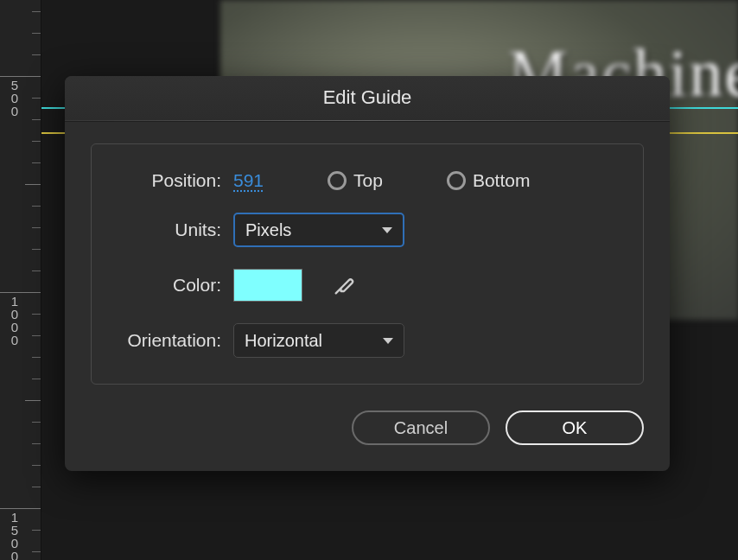 Image resolution: width=738 pixels, height=560 pixels. I want to click on ruler-tick-label: 1000, so click(15, 321).